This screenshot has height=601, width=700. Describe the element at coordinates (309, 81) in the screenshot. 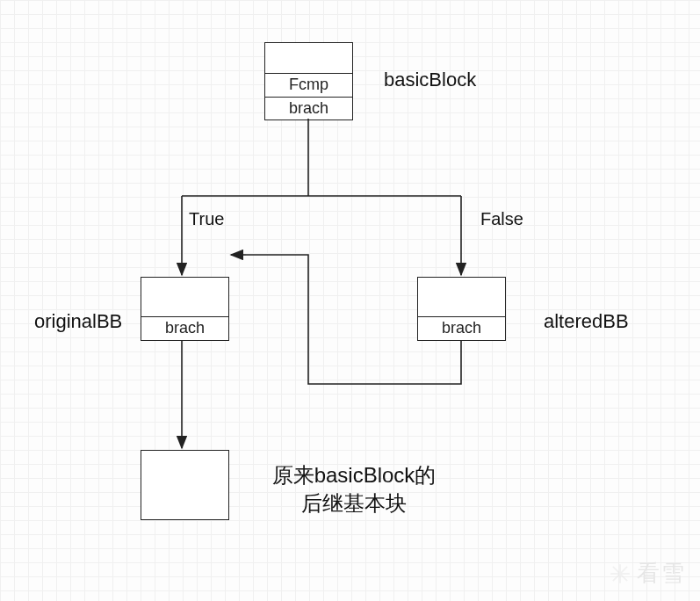

I see `node-basicblock: Fcmp brach` at that location.